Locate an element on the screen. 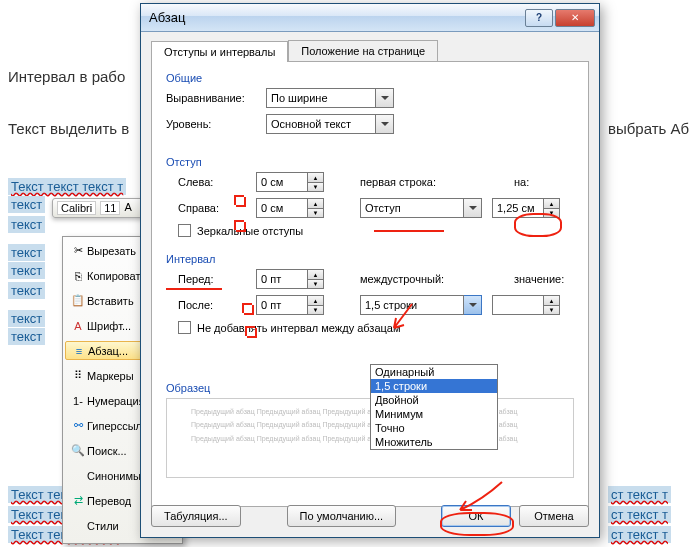 Image resolution: width=693 pixels, height=547 pixels. tabulation-button: Табуляция... is located at coordinates (196, 516).